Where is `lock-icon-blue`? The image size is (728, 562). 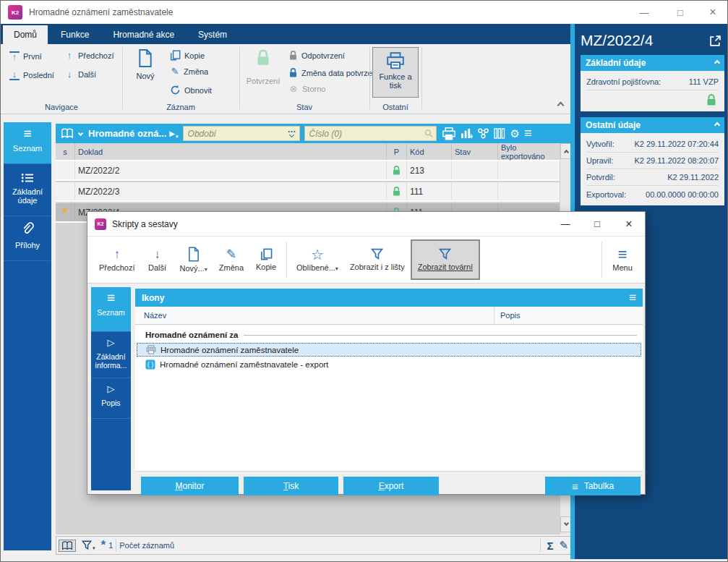 lock-icon-blue is located at coordinates (294, 72).